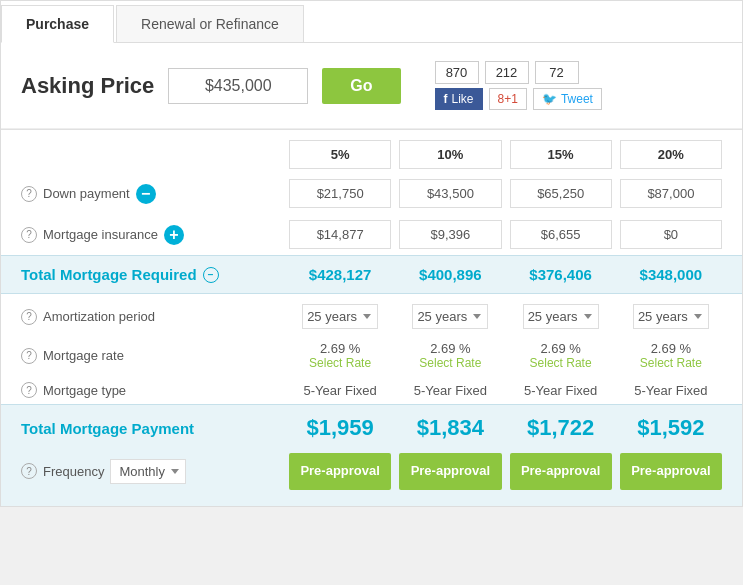 The width and height of the screenshot is (743, 585). Describe the element at coordinates (450, 274) in the screenshot. I see `total-mortgage-val-1: $400,896` at that location.